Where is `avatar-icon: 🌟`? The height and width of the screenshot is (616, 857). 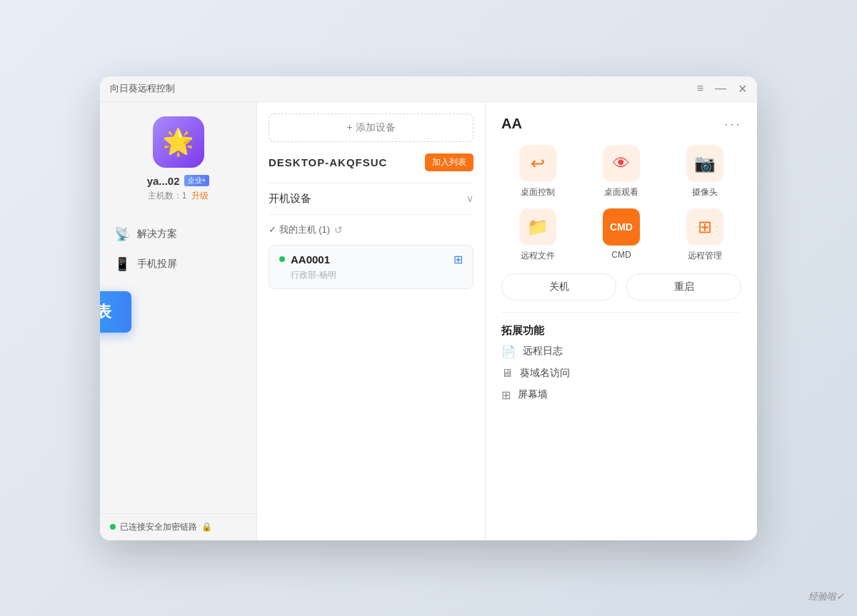 avatar-icon: 🌟 is located at coordinates (179, 142).